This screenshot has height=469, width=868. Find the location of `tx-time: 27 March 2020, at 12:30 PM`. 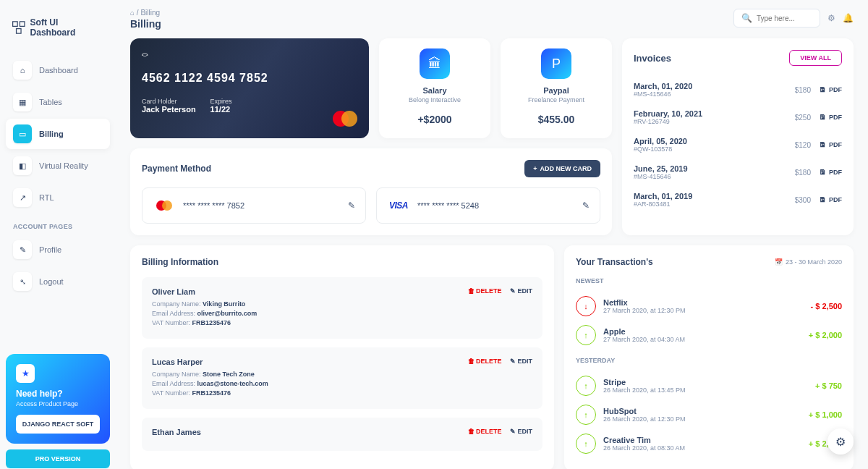

tx-time: 27 March 2020, at 12:30 PM is located at coordinates (644, 310).